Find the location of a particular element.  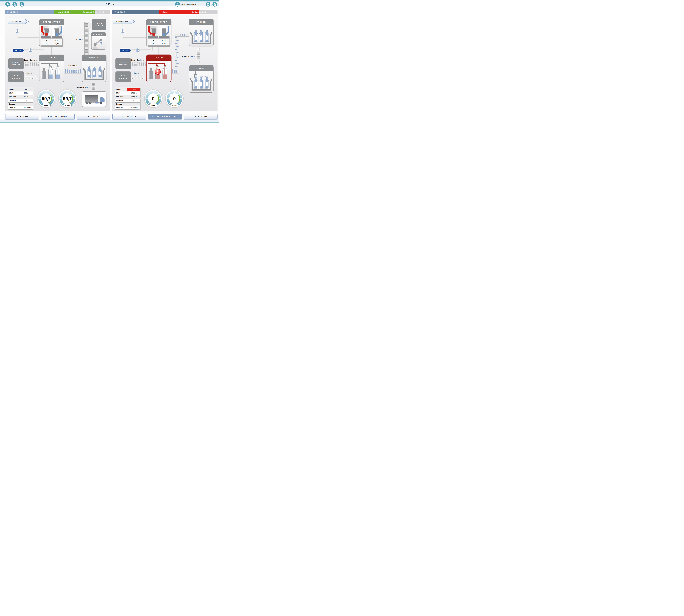

oee-gauge: 0 OEE is located at coordinates (153, 99).